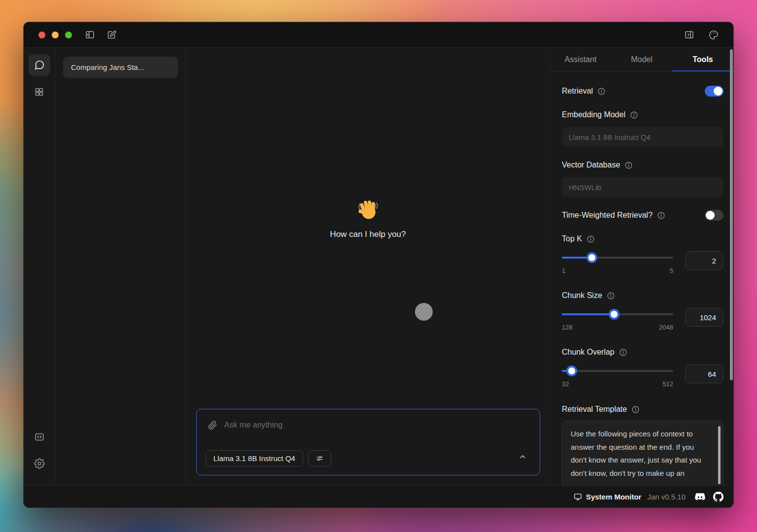 This screenshot has height=532, width=757. What do you see at coordinates (714, 91) in the screenshot?
I see `retrieval-toggle` at bounding box center [714, 91].